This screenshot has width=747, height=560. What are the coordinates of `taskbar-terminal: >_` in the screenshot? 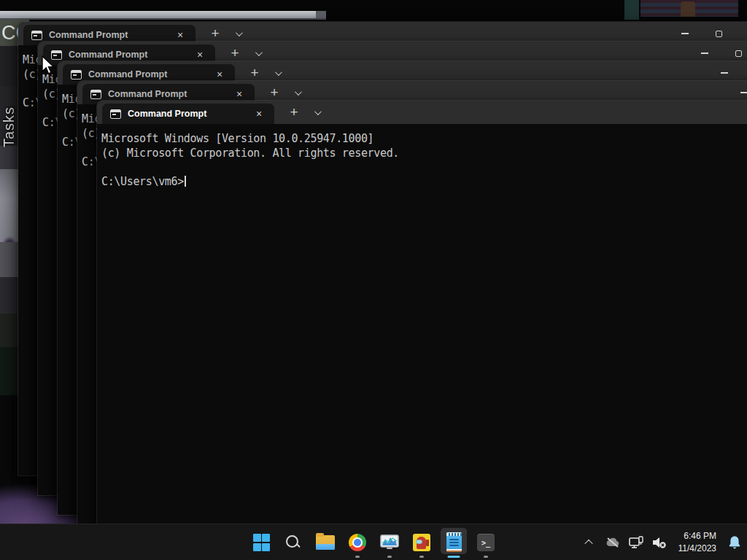 It's located at (486, 542).